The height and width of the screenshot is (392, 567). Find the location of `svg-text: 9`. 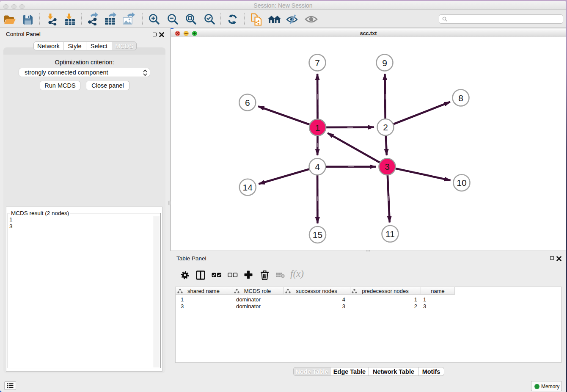

svg-text: 9 is located at coordinates (385, 63).